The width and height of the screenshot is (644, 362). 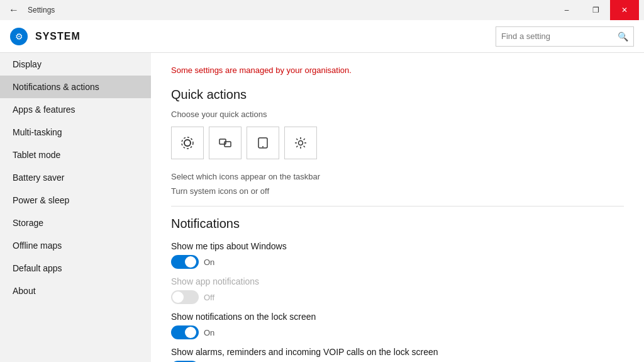 What do you see at coordinates (397, 71) in the screenshot?
I see `org-message: Some settings are managed by your organi…` at bounding box center [397, 71].